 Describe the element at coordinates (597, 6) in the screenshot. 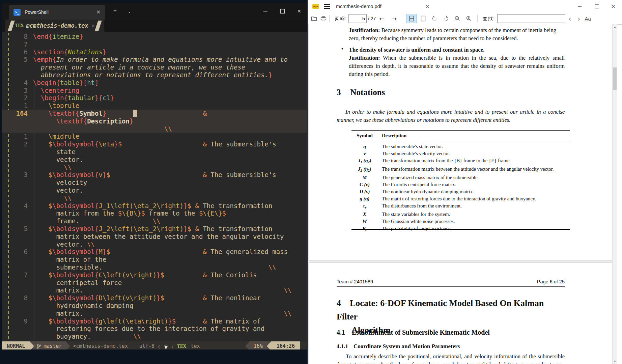

I see `maximize-icon` at that location.